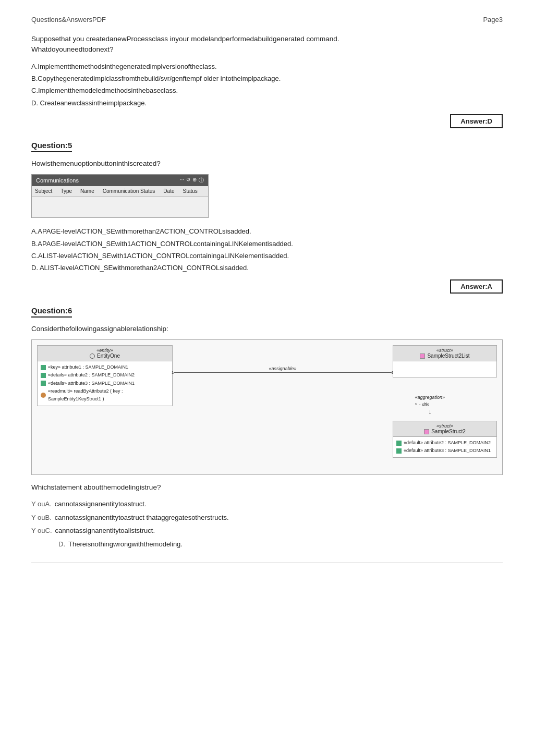  What do you see at coordinates (42, 517) in the screenshot?
I see `q6-prefix-b: Y ouB.` at bounding box center [42, 517].